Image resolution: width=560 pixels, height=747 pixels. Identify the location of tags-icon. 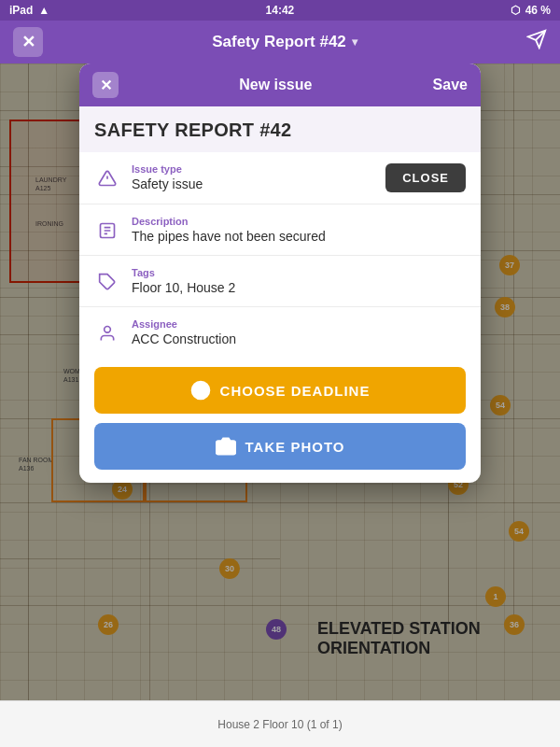
(107, 282).